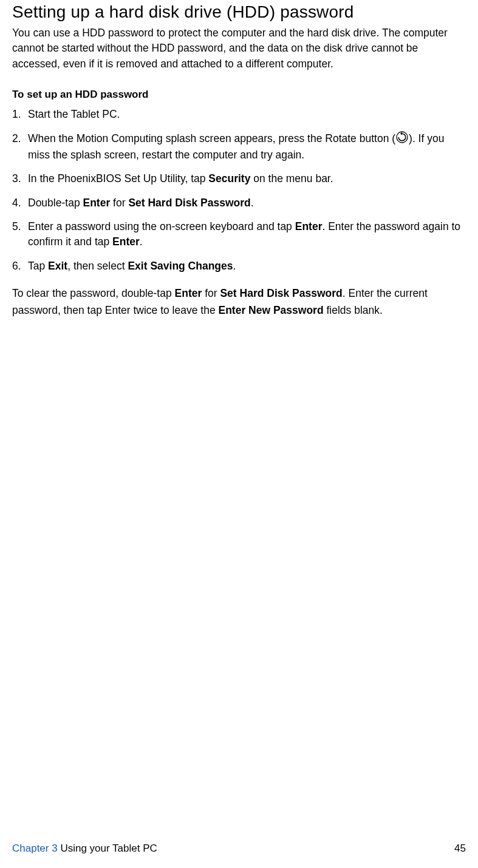  Describe the element at coordinates (118, 178) in the screenshot. I see `step-3-text-a: In the PhoenixBIOS Set Up Utility, tap` at that location.